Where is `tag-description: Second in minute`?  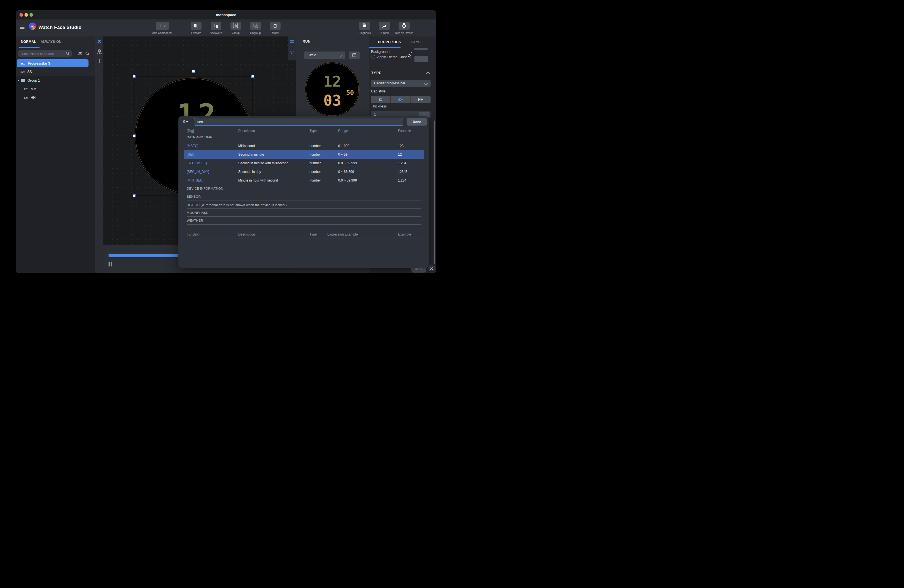
tag-description: Second in minute is located at coordinates (251, 155).